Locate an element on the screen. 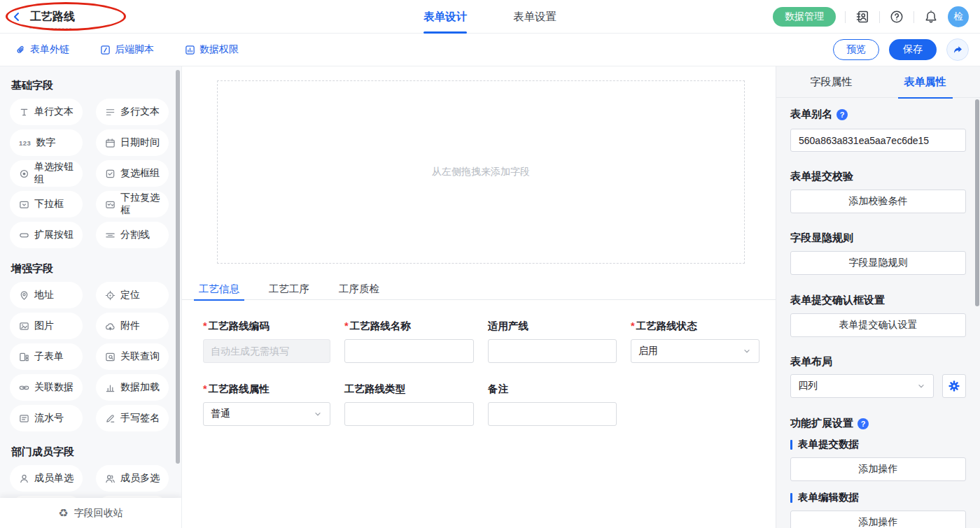  page-title: 工艺路线 is located at coordinates (52, 17).